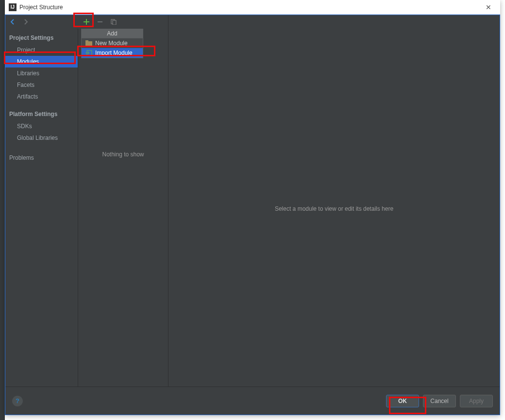 The height and width of the screenshot is (420, 505). I want to click on copy-module-button, so click(114, 22).